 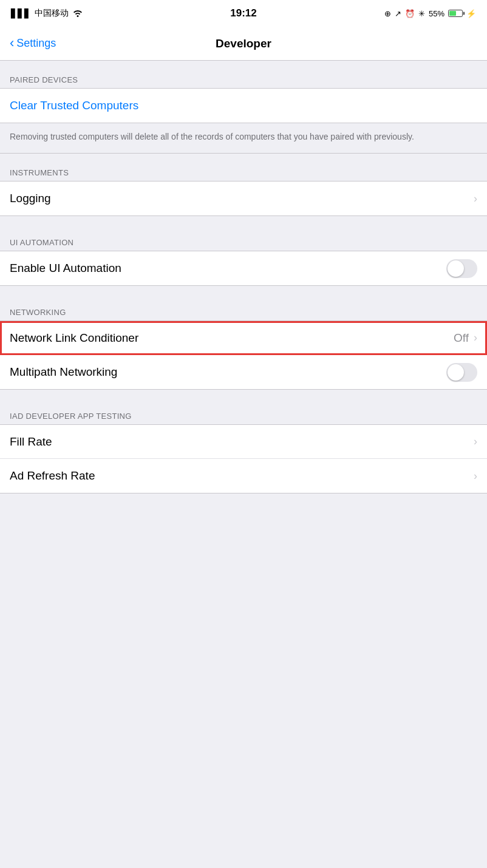 What do you see at coordinates (31, 442) in the screenshot?
I see `fill-rate-label: Fill Rate` at bounding box center [31, 442].